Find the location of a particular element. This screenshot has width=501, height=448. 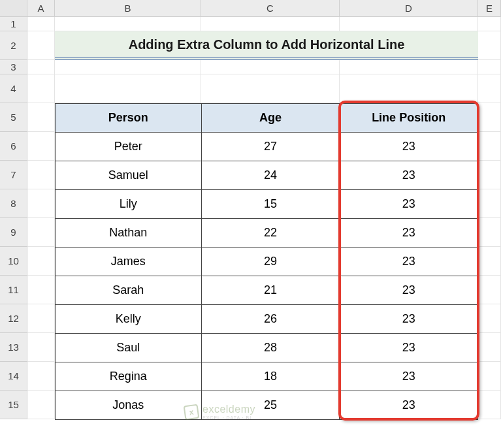

col-header-B: B is located at coordinates (128, 8).